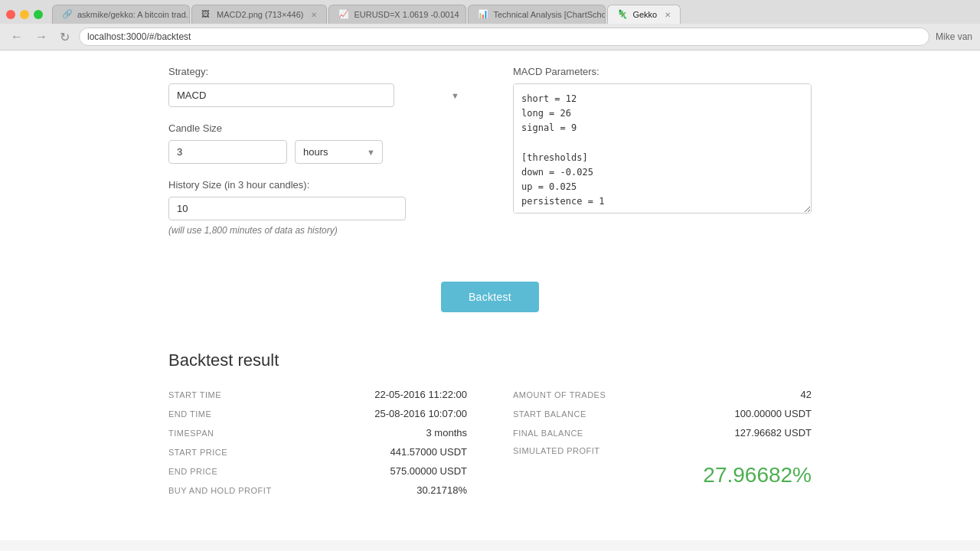 This screenshot has height=551, width=980. I want to click on end-time-value: 25-08-2016 10:07:00, so click(421, 413).